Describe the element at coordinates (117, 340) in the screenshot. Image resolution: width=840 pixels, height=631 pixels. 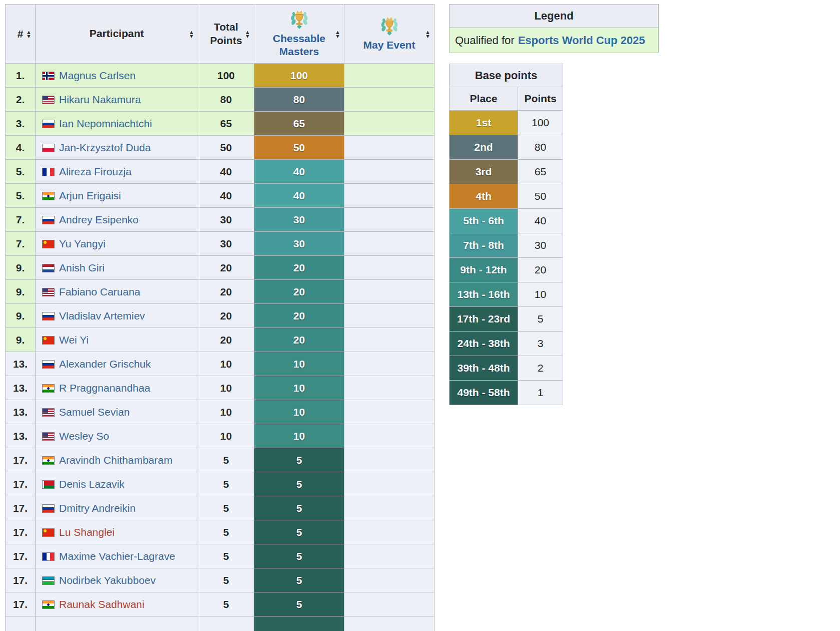
I see `participant-cell: Wei Yi` at that location.